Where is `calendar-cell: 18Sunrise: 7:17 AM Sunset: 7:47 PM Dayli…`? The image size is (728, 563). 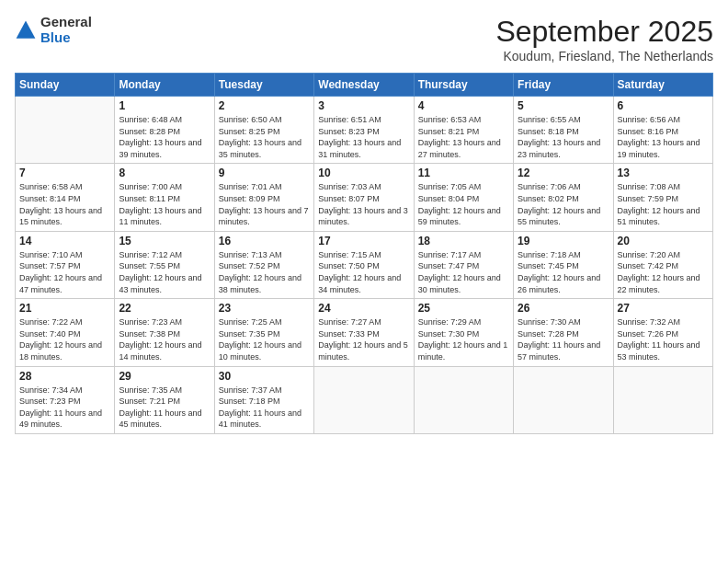
calendar-cell: 18Sunrise: 7:17 AM Sunset: 7:47 PM Dayli… is located at coordinates (463, 265).